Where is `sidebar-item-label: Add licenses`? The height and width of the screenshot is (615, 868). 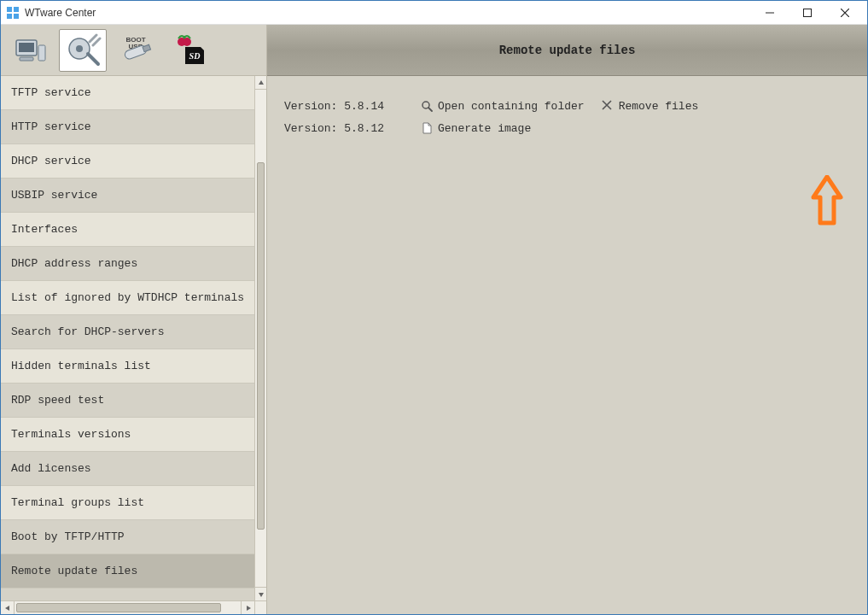 sidebar-item-label: Add licenses is located at coordinates (51, 468).